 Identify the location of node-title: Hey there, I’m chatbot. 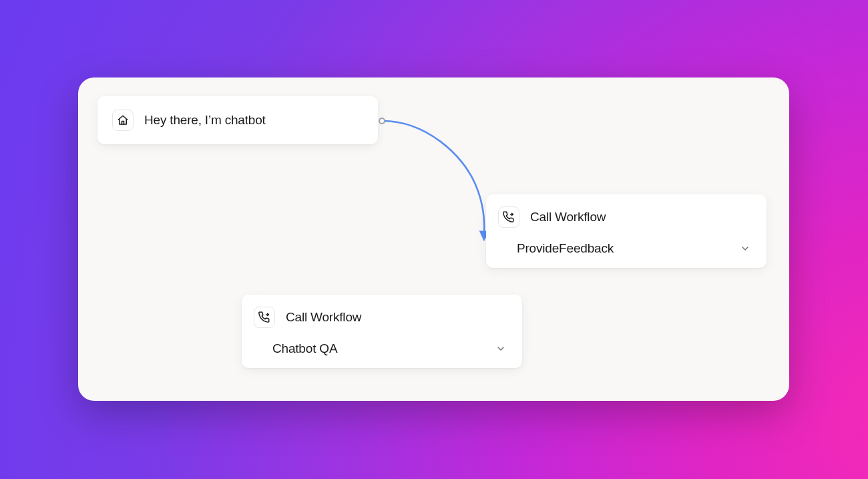
(205, 120).